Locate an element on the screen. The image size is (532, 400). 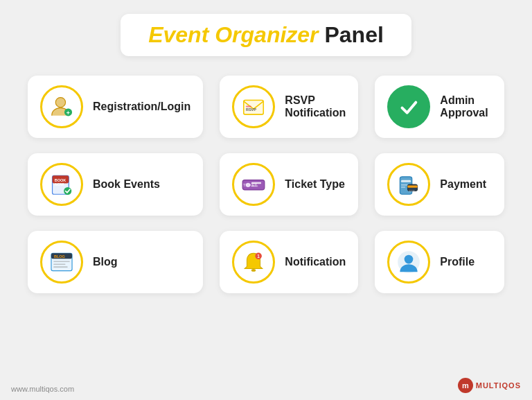
svg-text: BOOK is located at coordinates (61, 180).